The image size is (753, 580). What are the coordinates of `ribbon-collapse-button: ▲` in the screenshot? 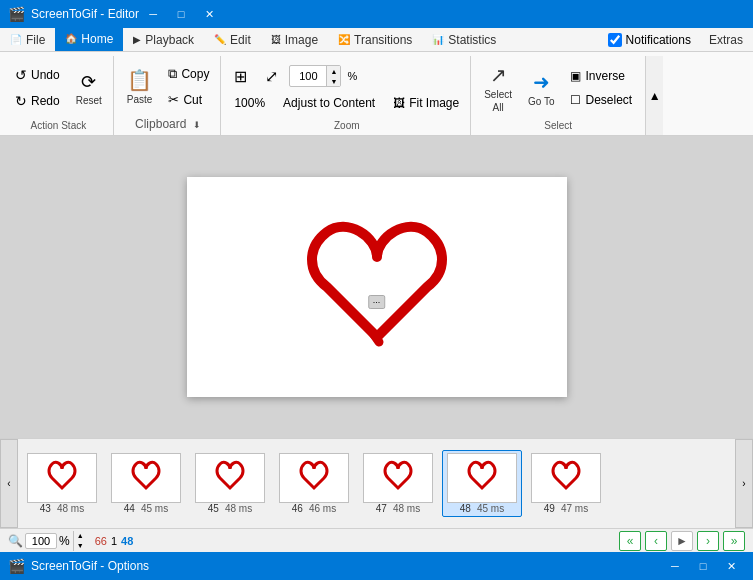 It's located at (654, 96).